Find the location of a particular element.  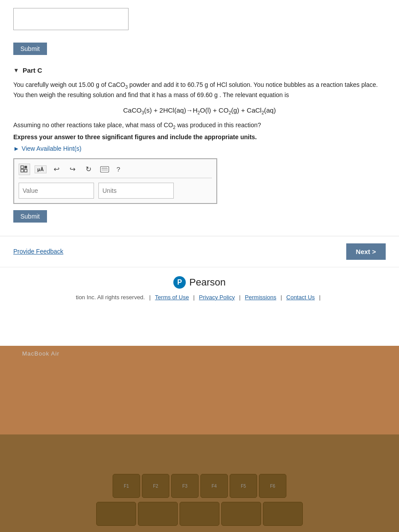

key-cmd is located at coordinates (241, 514).